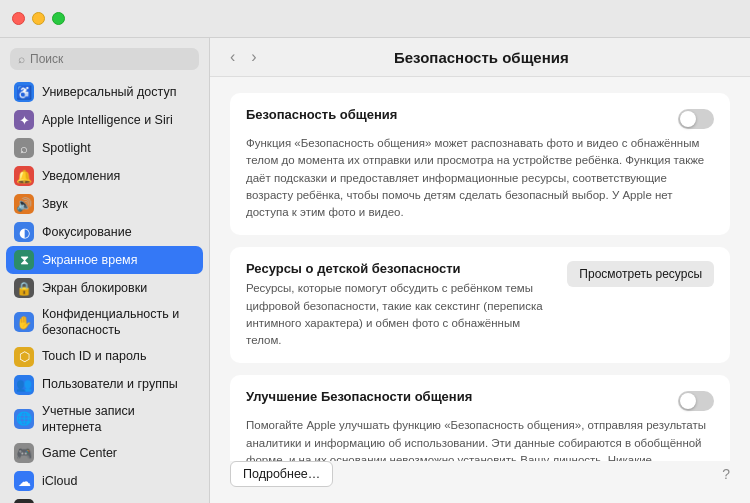 The height and width of the screenshot is (503, 750). Describe the element at coordinates (24, 322) in the screenshot. I see `privacy-icon: ✋` at that location.